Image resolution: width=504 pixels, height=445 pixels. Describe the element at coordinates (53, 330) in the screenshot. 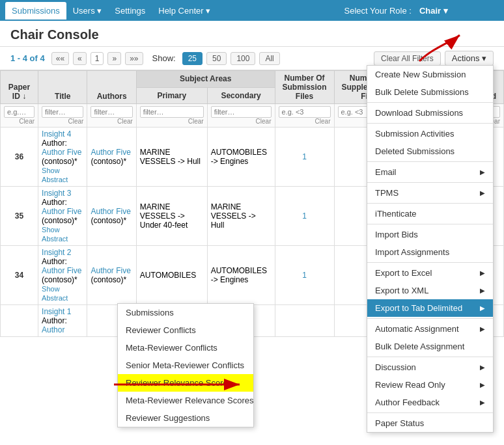

I see `author-link: Author` at that location.